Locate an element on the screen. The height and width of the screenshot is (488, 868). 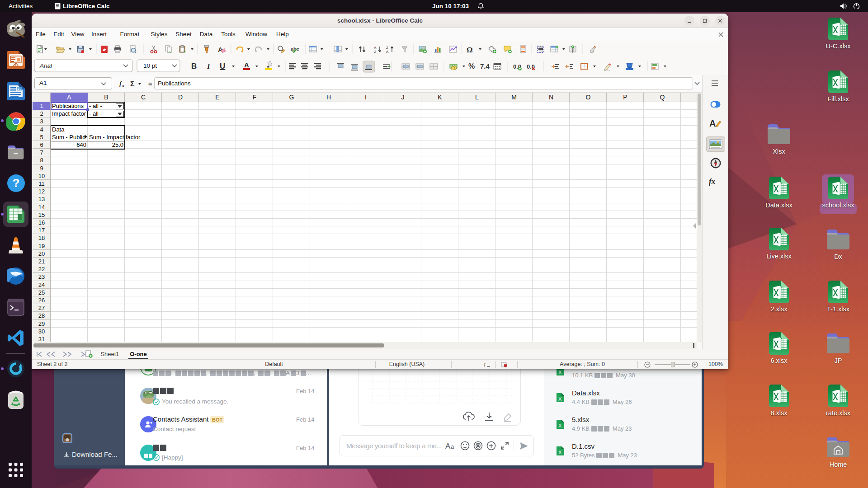
svg-text: x is located at coordinates (123, 86).